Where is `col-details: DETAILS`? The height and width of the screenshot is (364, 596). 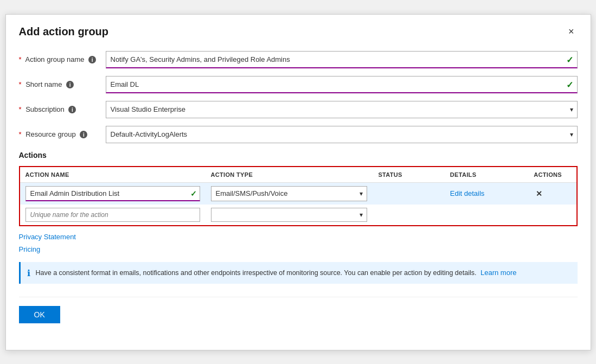 col-details: DETAILS is located at coordinates (486, 175).